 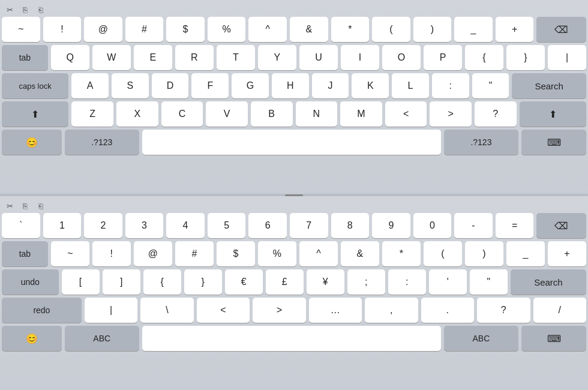 What do you see at coordinates (25, 206) in the screenshot?
I see `copy-icon-2: ⎘` at bounding box center [25, 206].